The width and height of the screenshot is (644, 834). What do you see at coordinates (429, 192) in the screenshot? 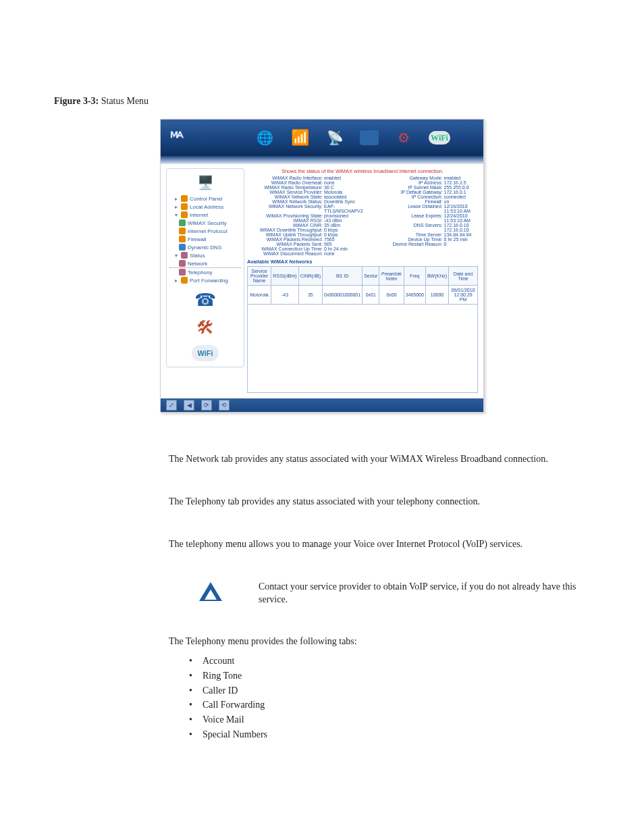
I see `status-row: IP Default Gateway:172.16.0.1` at bounding box center [429, 192].